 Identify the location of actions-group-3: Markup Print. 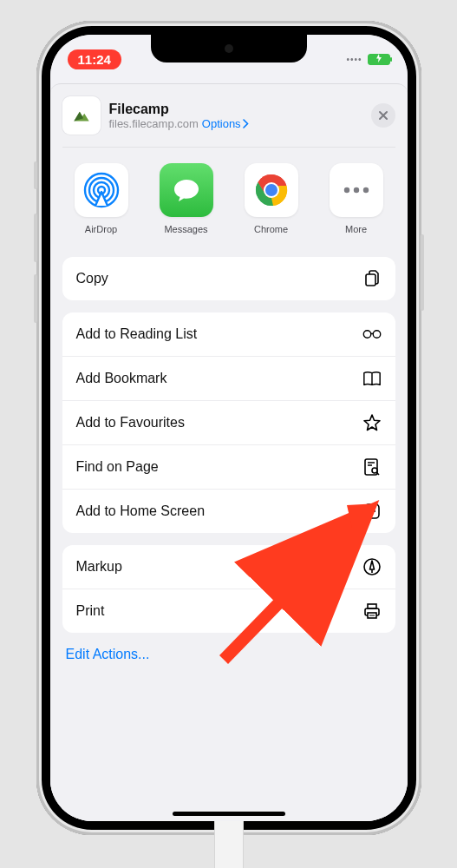
(229, 589).